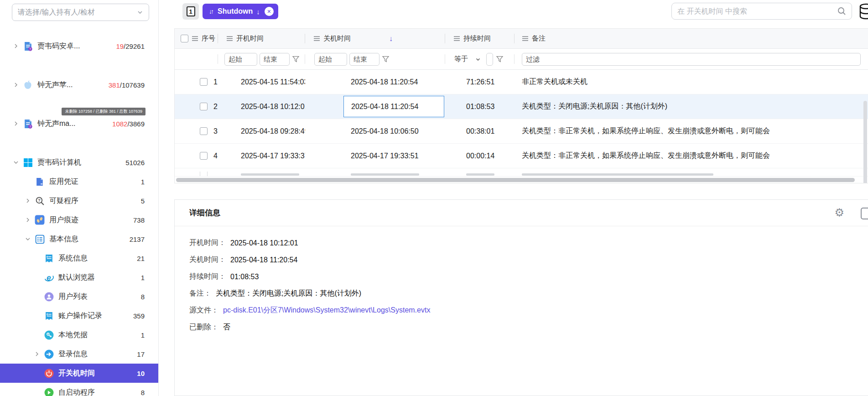 Image resolution: width=868 pixels, height=396 pixels. What do you see at coordinates (49, 354) in the screenshot?
I see `login-arrow-icon` at bounding box center [49, 354].